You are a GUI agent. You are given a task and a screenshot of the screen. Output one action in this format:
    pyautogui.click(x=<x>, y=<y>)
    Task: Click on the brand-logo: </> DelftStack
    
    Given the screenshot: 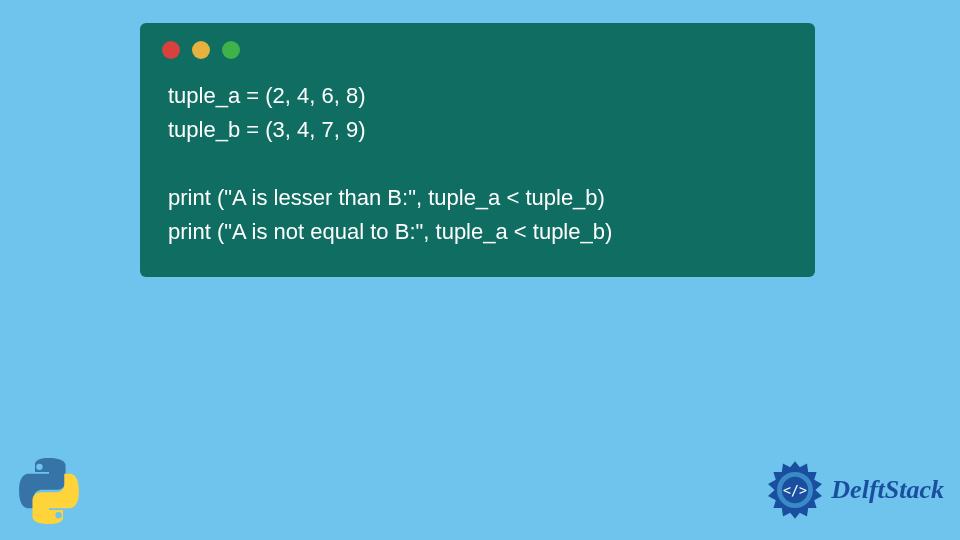 What is the action you would take?
    pyautogui.click(x=854, y=490)
    